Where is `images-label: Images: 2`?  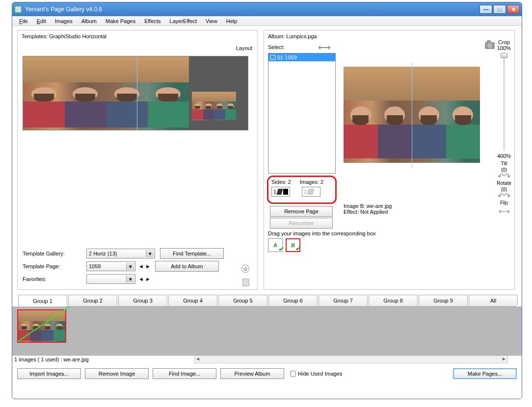
images-label: Images: 2 is located at coordinates (312, 182).